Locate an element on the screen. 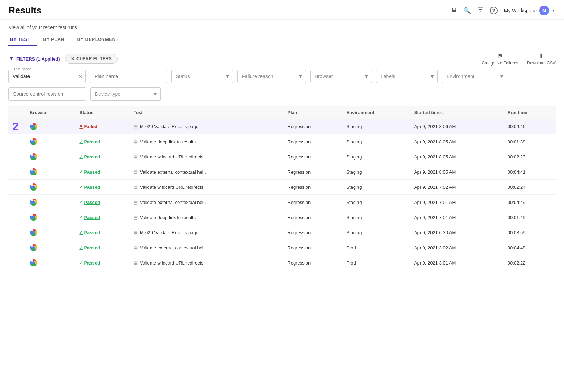 Image resolution: width=564 pixels, height=392 pixels. started-time-cell: Apr 9, 2021 3:02 AM is located at coordinates (457, 248).